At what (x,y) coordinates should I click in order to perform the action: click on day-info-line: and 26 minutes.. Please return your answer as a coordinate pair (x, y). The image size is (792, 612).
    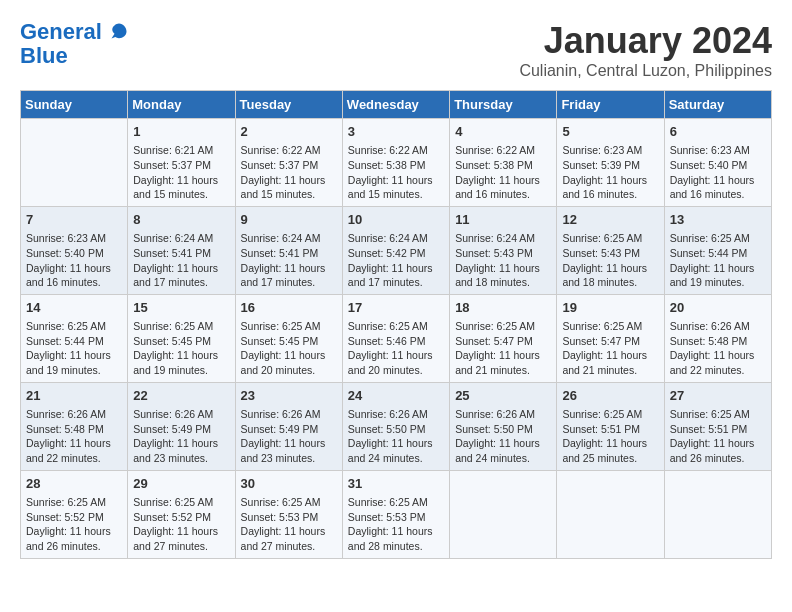
    Looking at the image, I should click on (718, 458).